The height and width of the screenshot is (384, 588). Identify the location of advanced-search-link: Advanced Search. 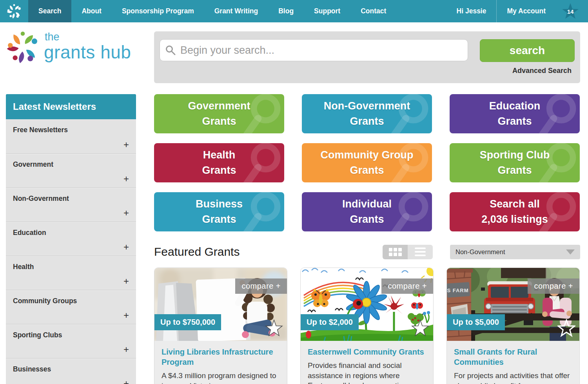
(367, 71).